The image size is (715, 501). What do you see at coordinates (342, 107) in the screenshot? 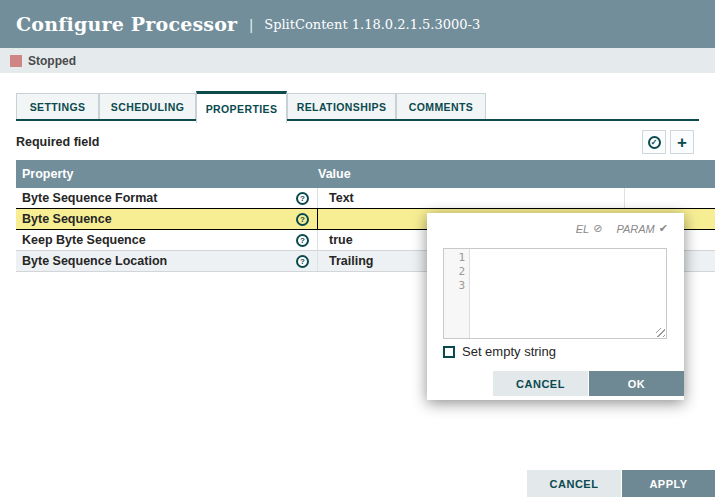
I see `tab-relationships-label: RELATIONSHIPS` at bounding box center [342, 107].